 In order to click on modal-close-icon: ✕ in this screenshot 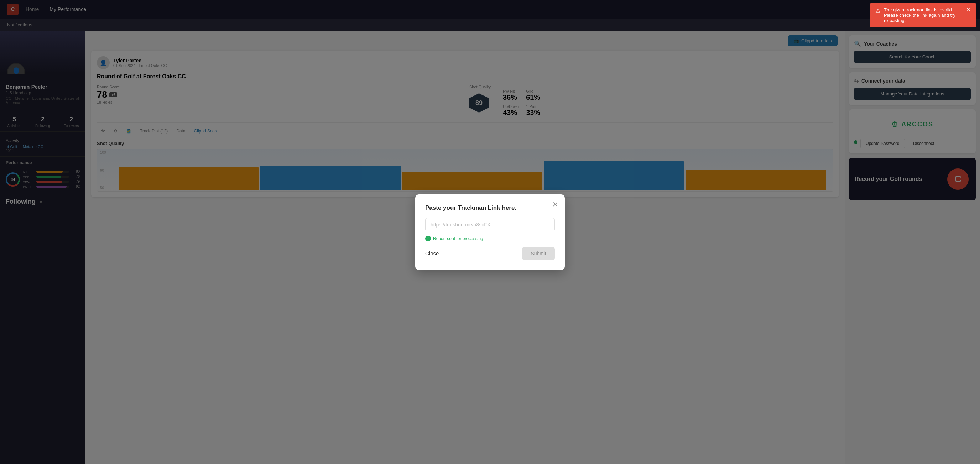, I will do `click(555, 205)`.